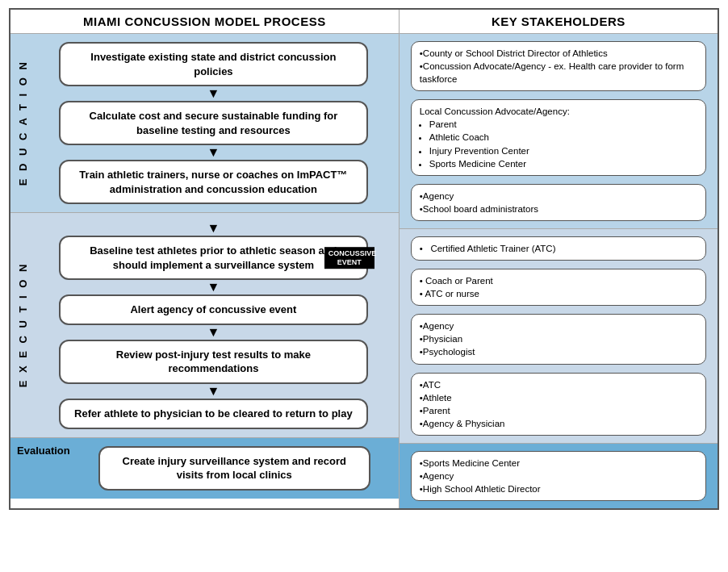 The height and width of the screenshot is (572, 728). Describe the element at coordinates (44, 468) in the screenshot. I see `evaluation-label: Evaluation` at that location.